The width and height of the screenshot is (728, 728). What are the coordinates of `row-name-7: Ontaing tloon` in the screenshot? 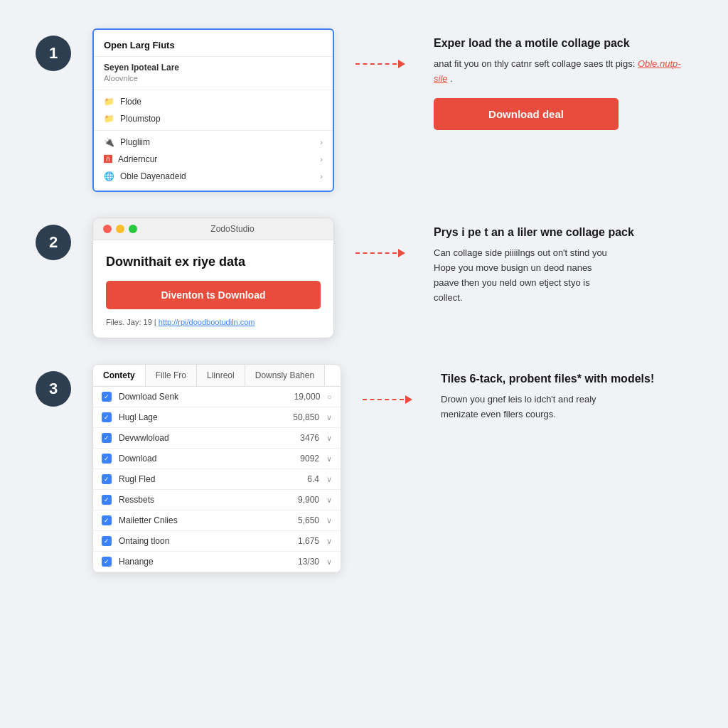 It's located at (201, 541).